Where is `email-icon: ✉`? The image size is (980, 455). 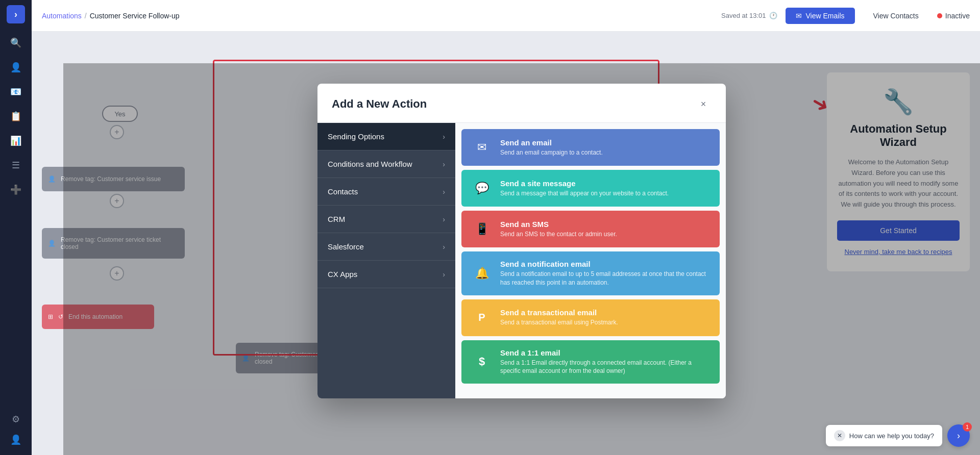 email-icon: ✉ is located at coordinates (799, 16).